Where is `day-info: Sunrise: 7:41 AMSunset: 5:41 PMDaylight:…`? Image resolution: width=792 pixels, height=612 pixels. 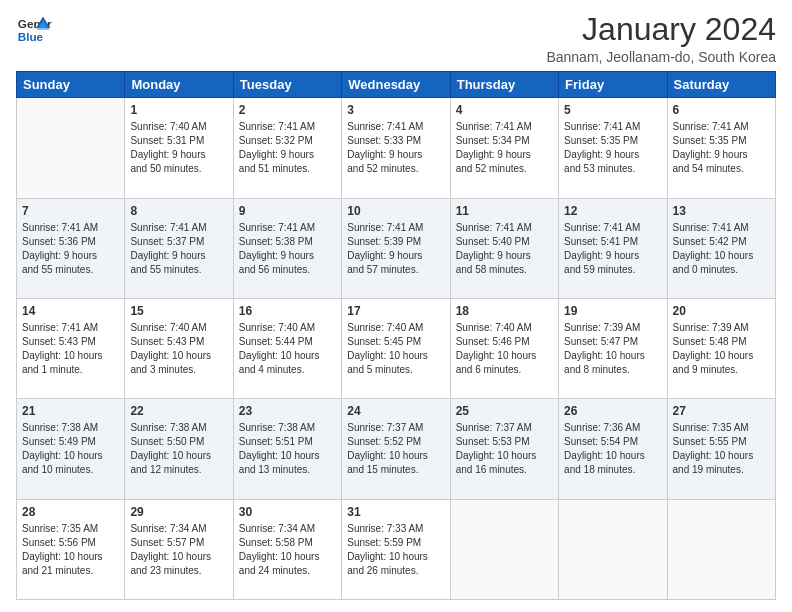
day-info: Sunrise: 7:41 AMSunset: 5:41 PMDaylight:… is located at coordinates (612, 249).